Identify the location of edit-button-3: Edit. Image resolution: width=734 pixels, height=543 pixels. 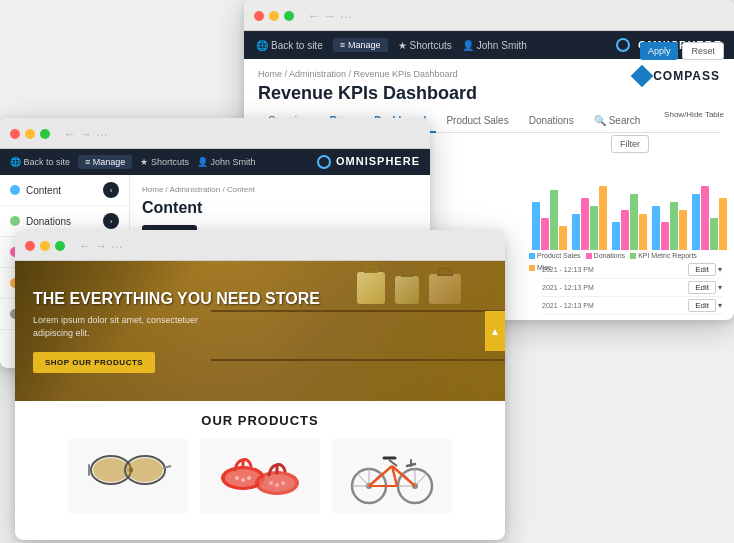
(702, 306).